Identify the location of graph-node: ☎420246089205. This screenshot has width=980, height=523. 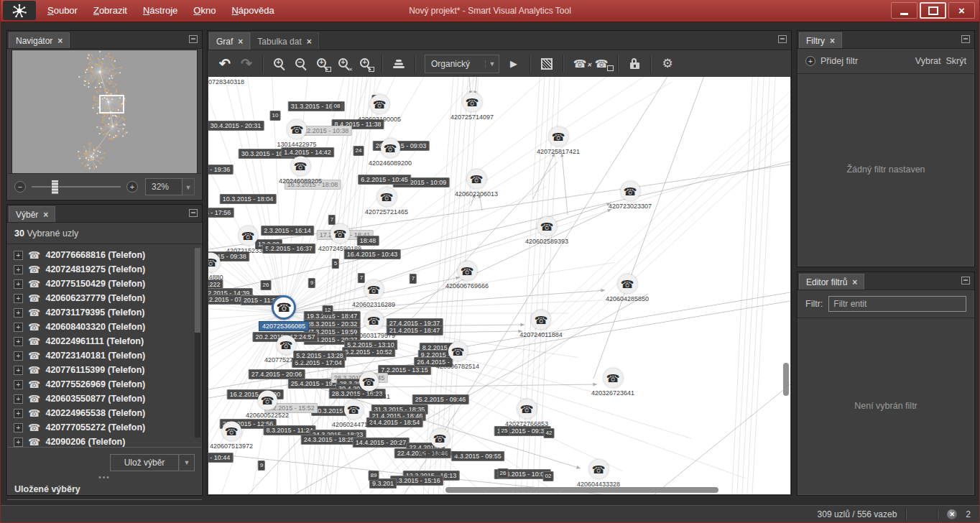
(300, 171).